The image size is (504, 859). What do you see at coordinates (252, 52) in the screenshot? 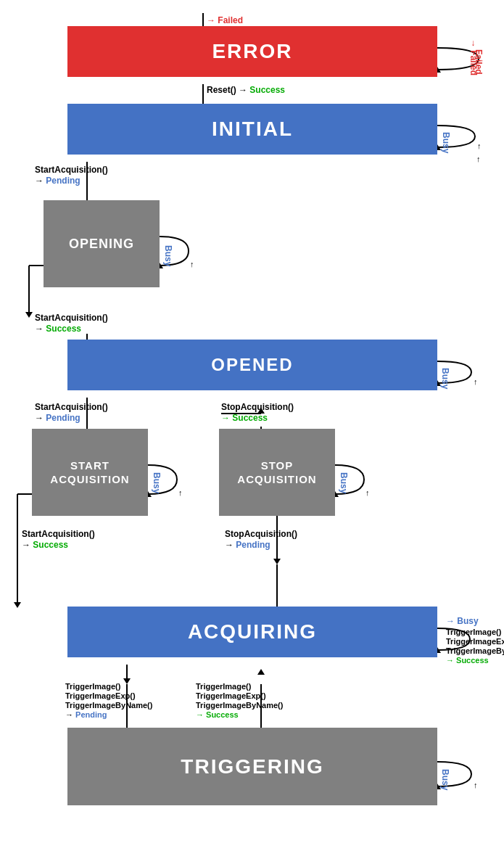
I see `error-state: ERROR` at bounding box center [252, 52].